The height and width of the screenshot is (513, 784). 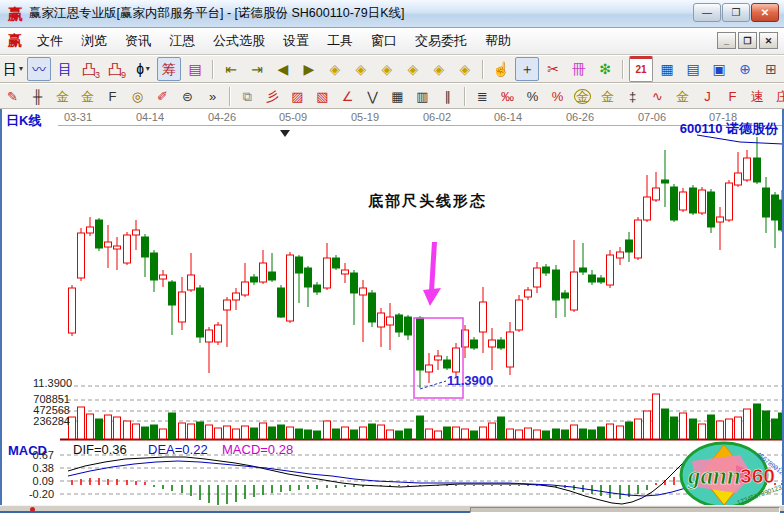 What do you see at coordinates (745, 69) in the screenshot?
I see `network-button: ⊕` at bounding box center [745, 69].